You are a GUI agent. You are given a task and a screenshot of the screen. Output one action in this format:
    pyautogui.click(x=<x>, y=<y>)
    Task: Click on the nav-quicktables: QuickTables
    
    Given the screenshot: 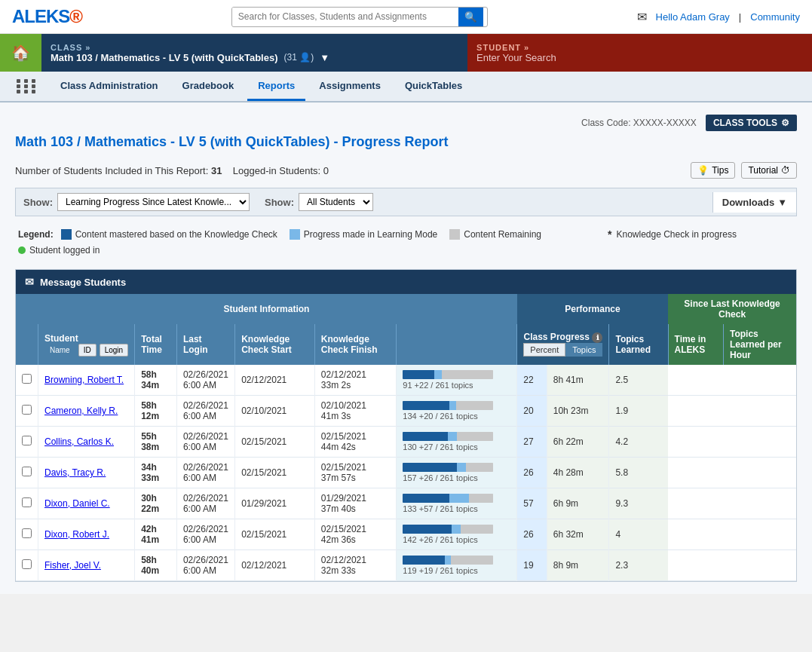 What is the action you would take?
    pyautogui.click(x=434, y=87)
    